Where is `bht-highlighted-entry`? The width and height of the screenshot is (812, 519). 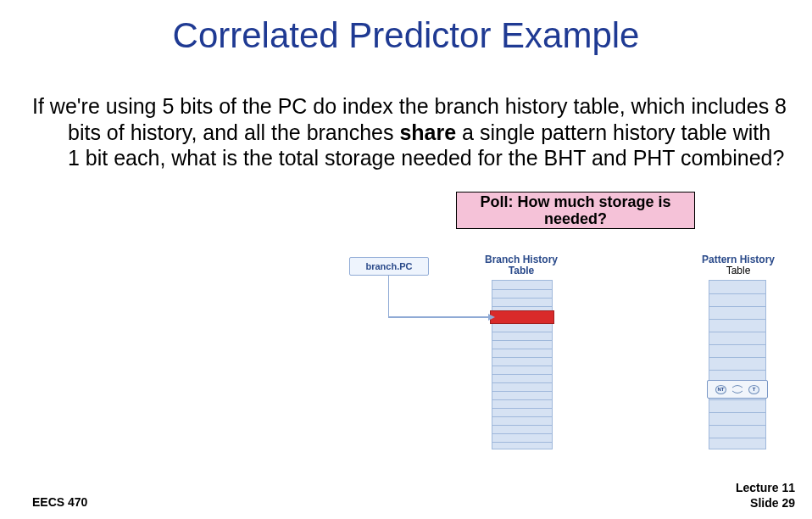
bht-highlighted-entry is located at coordinates (522, 317).